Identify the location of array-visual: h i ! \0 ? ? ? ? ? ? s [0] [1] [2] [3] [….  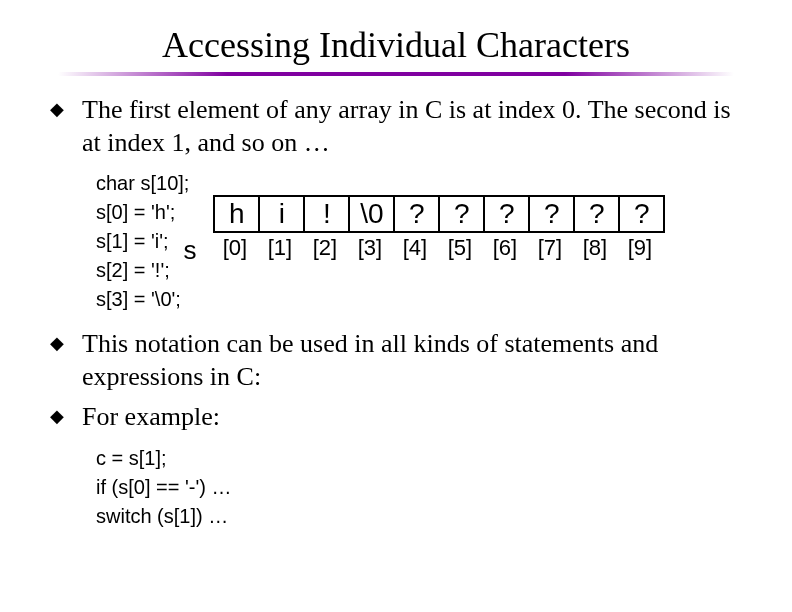
(439, 228).